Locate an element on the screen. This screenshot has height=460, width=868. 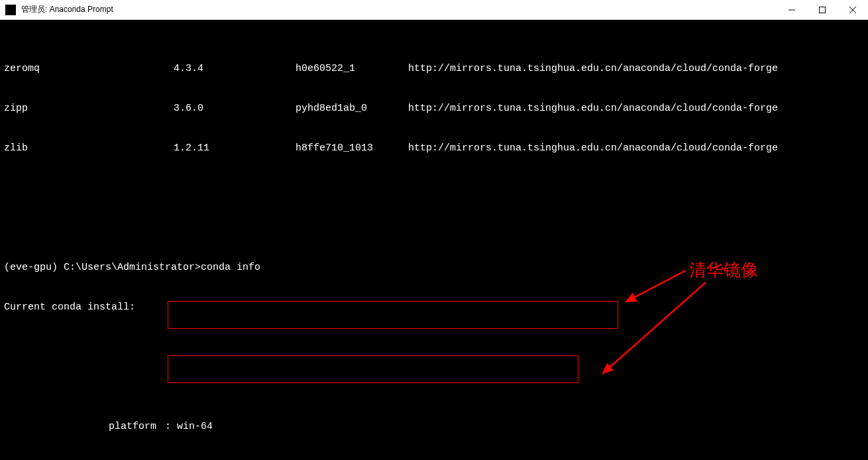
package-name: zipp is located at coordinates (89, 109).